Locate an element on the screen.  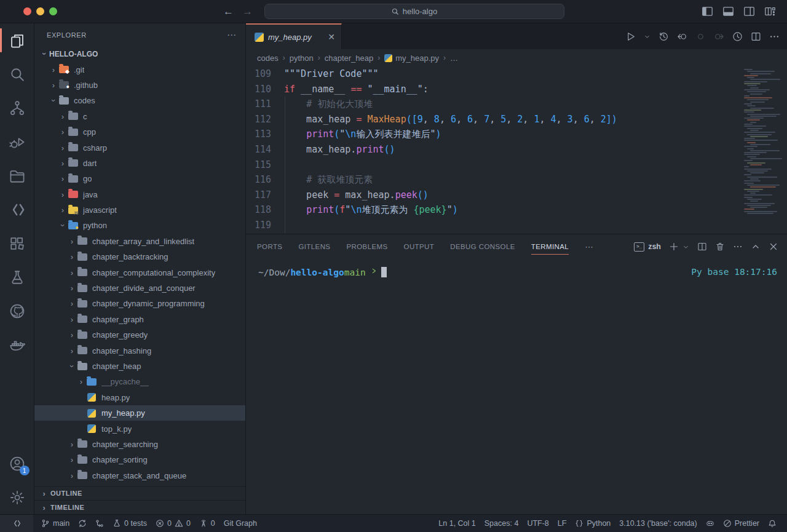
code-line-119: 119 is located at coordinates (516, 225).